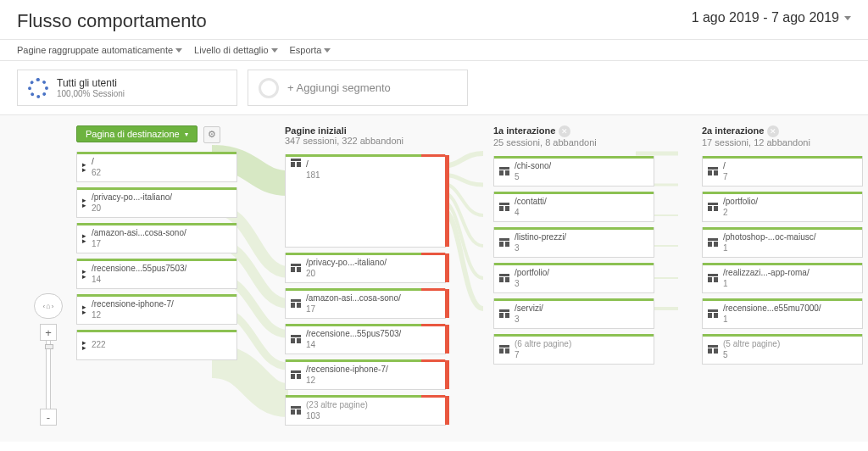  Describe the element at coordinates (339, 88) in the screenshot. I see `add-segment-label: + Aggiungi segmento` at that location.